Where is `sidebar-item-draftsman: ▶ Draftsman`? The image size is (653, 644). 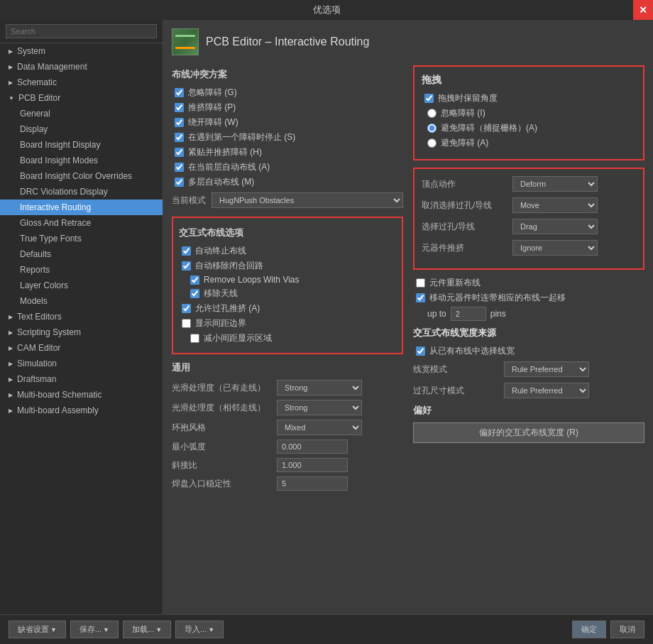
sidebar-item-draftsman: ▶ Draftsman is located at coordinates (81, 379).